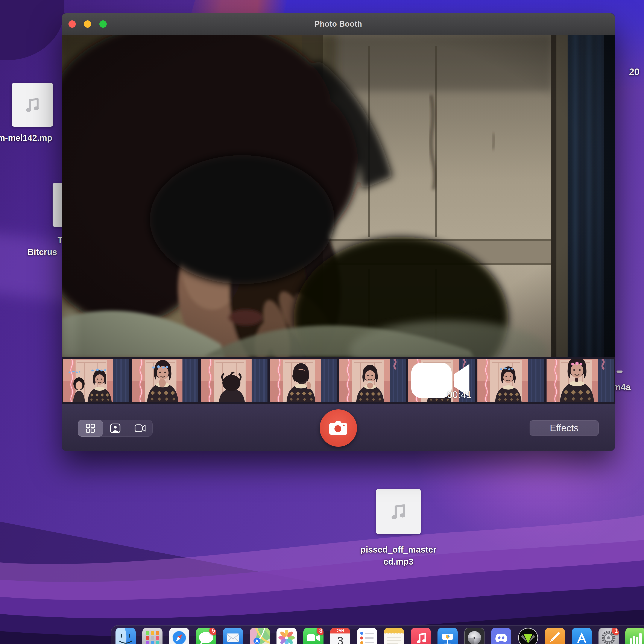  What do you see at coordinates (447, 636) in the screenshot?
I see `dock-icon-keynote` at bounding box center [447, 636].